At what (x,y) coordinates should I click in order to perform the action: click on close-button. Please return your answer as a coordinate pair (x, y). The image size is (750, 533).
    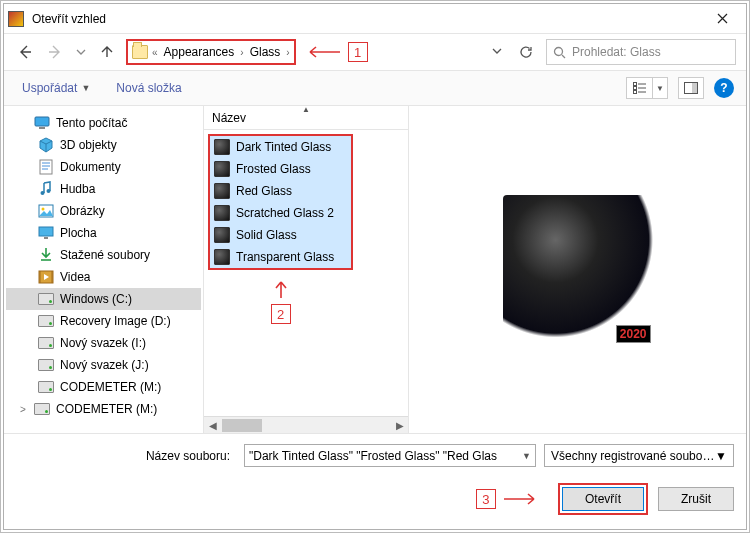
    Looking at the image, I should click on (722, 19).